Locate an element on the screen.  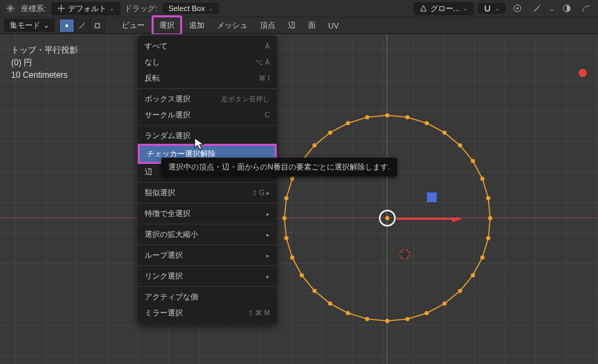
dd-more-less: 選択の拡大縮小▸ is located at coordinates (207, 235).